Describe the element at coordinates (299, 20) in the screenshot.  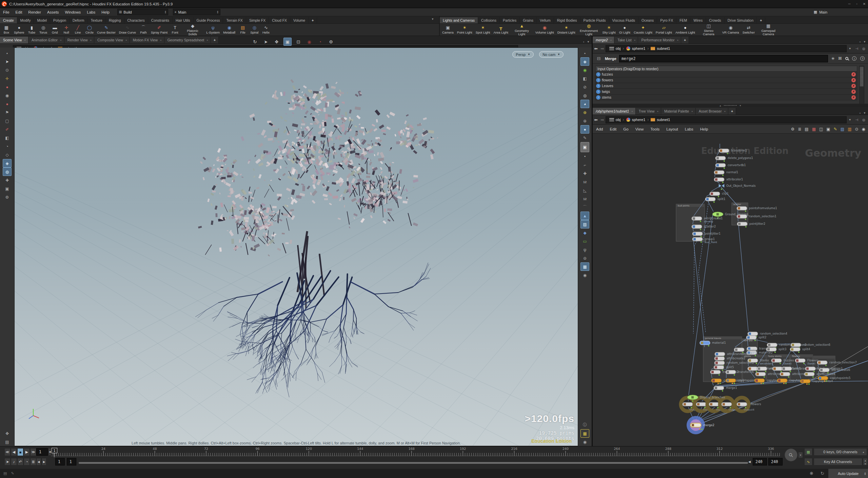
I see `shelf-tab-volume: Volume` at that location.